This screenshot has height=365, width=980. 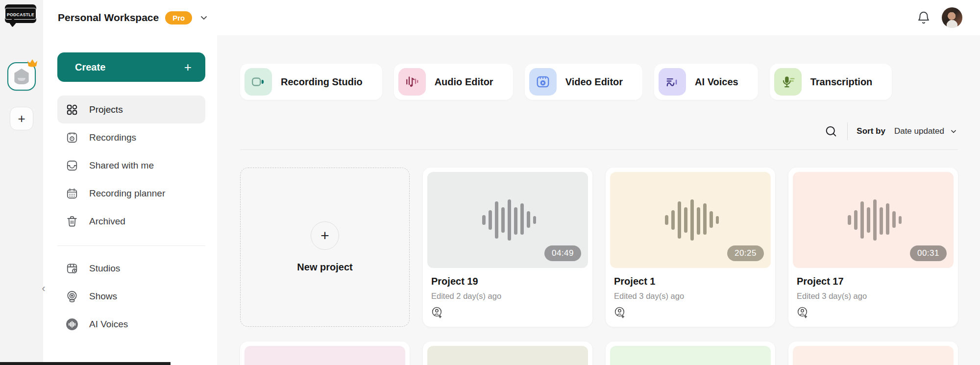 I want to click on user-avatar, so click(x=952, y=18).